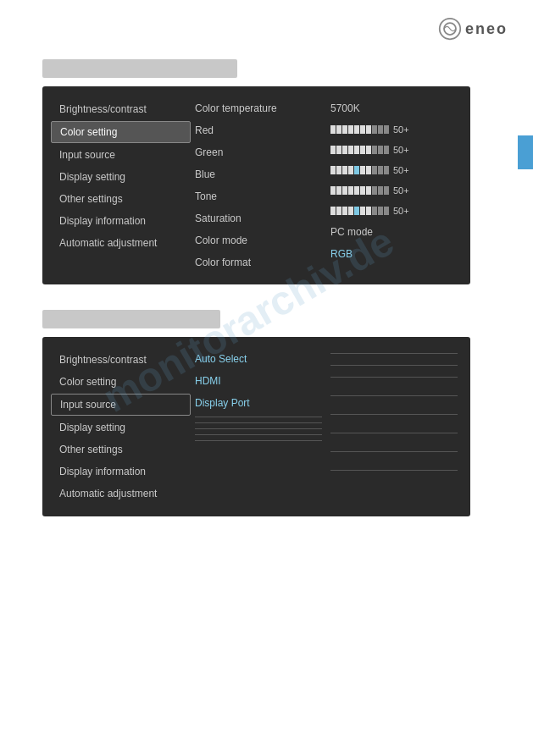 The height and width of the screenshot is (756, 533). I want to click on center2-label-auto: Auto Select, so click(258, 359).